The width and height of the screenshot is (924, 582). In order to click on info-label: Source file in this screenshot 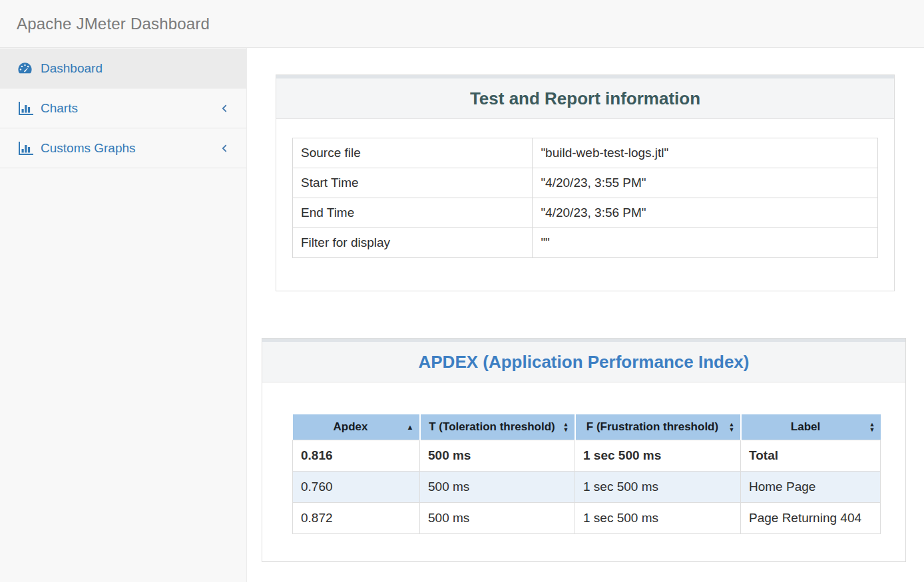, I will do `click(413, 153)`.